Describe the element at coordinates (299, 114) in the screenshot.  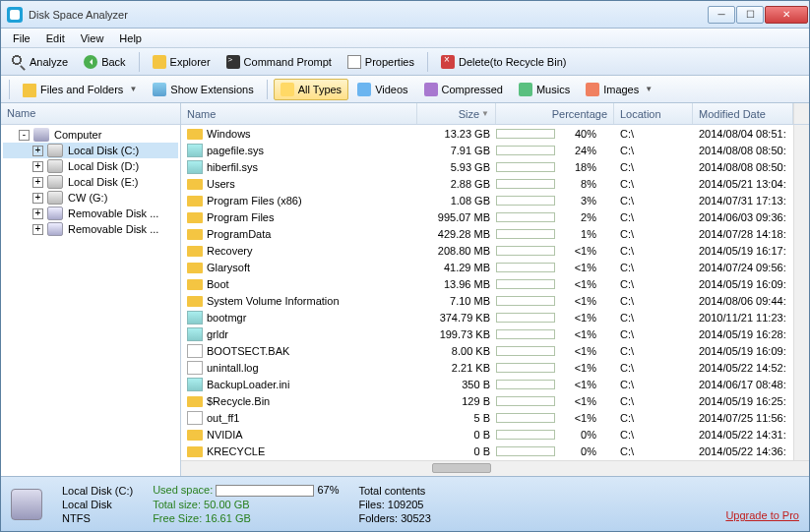
I see `column-name: Name` at that location.